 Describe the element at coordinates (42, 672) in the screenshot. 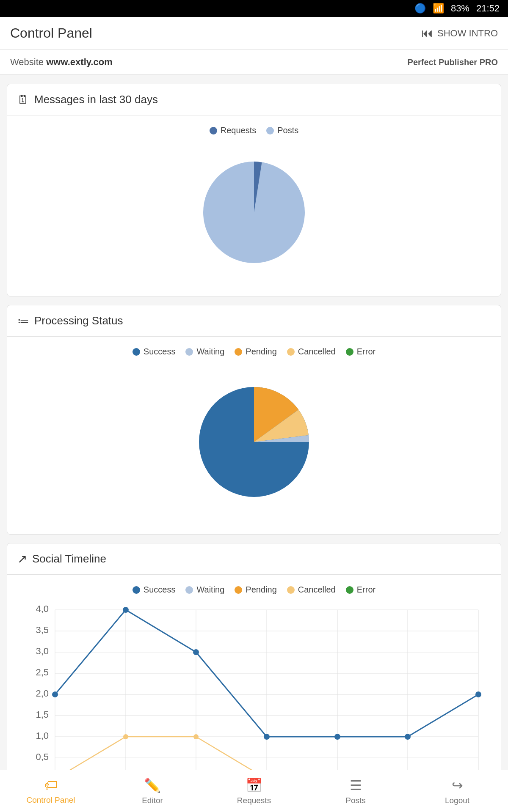

I see `svg-text: 2,5` at that location.